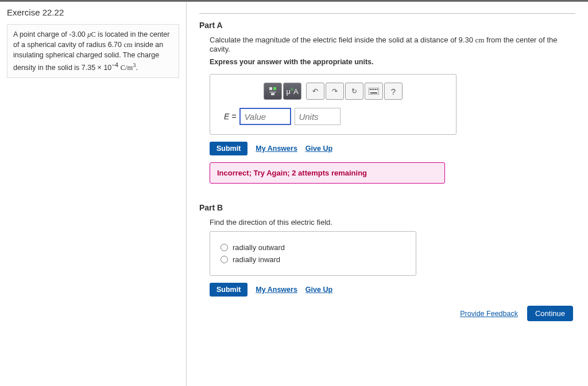 The width and height of the screenshot is (588, 386). What do you see at coordinates (333, 104) in the screenshot?
I see `answer-box: μoA ↶ ↷ ↻ ? E =` at bounding box center [333, 104].